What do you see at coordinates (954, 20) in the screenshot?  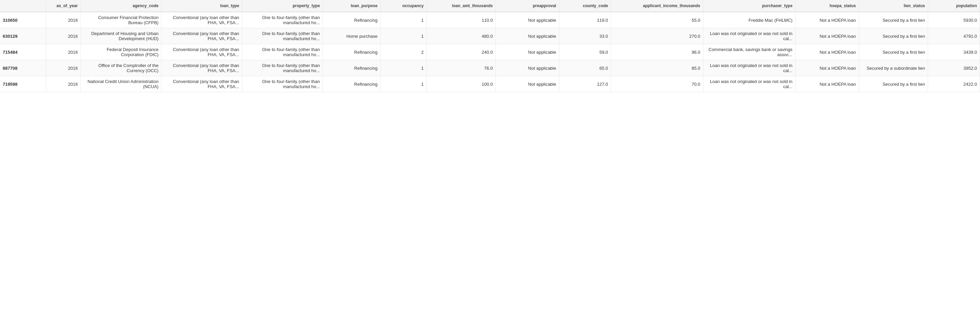 I see `cell-population: 5930.0` at bounding box center [954, 20].